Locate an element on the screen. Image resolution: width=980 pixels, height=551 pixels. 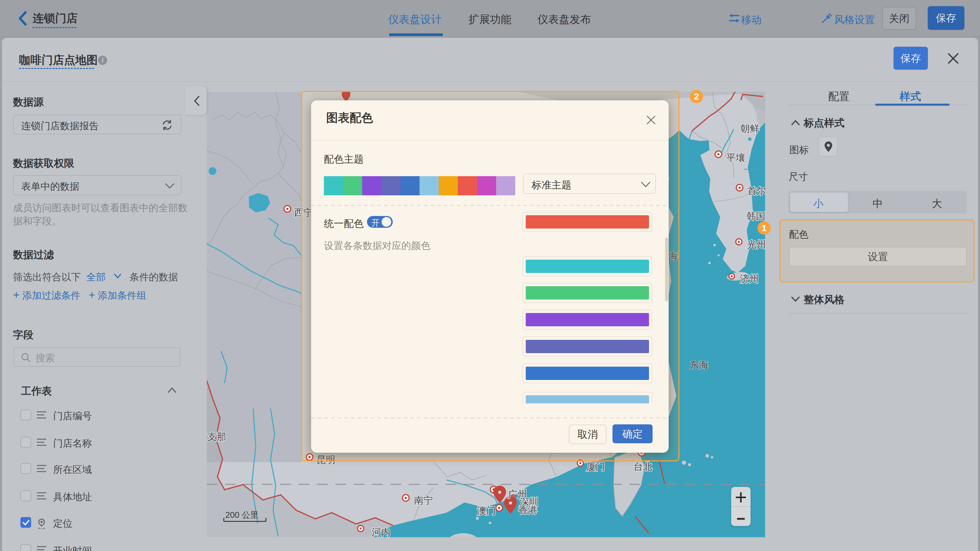
svg-text: 南宁 is located at coordinates (423, 500).